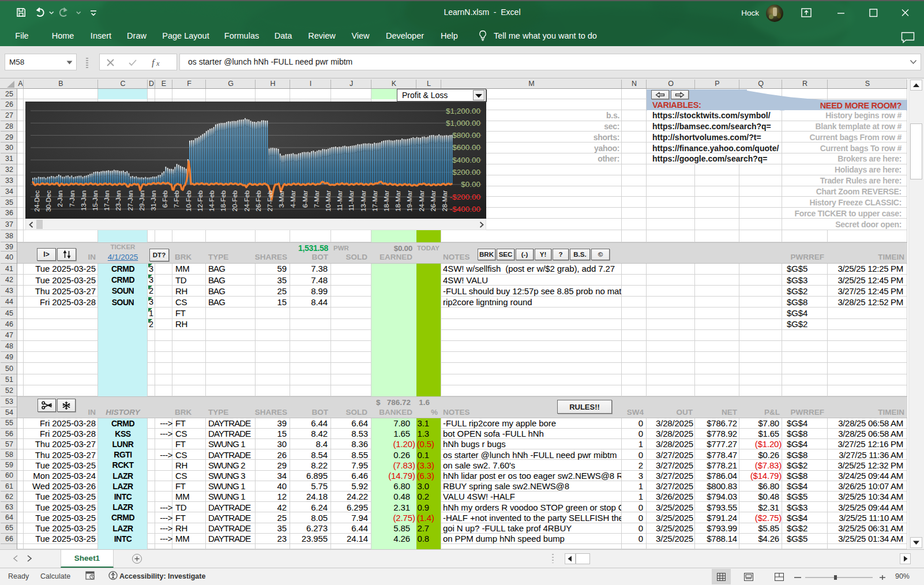 The image size is (924, 585). What do you see at coordinates (72, 198) in the screenshot?
I see `svg-text: 7-Jan` at bounding box center [72, 198].